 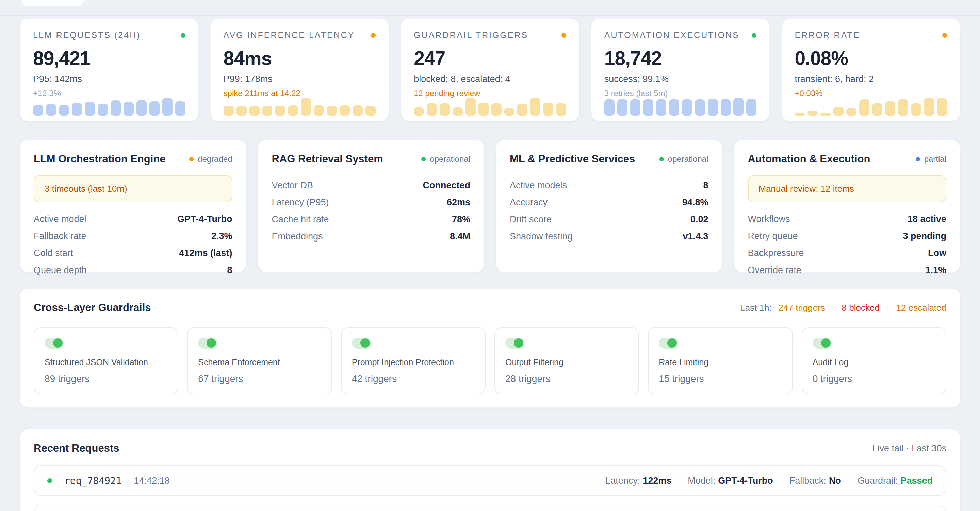 What do you see at coordinates (215, 159) in the screenshot?
I see `status-badge-label: degraded` at bounding box center [215, 159].